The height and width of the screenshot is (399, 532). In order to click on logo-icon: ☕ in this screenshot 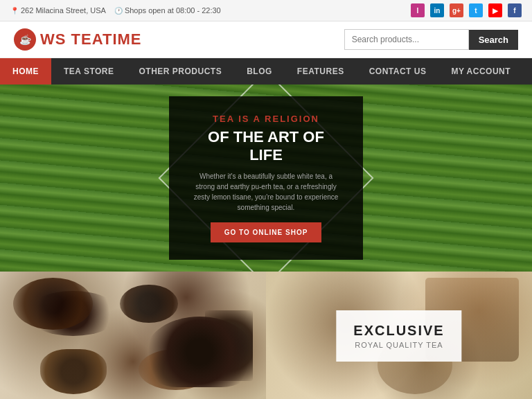, I will do `click(25, 39)`.